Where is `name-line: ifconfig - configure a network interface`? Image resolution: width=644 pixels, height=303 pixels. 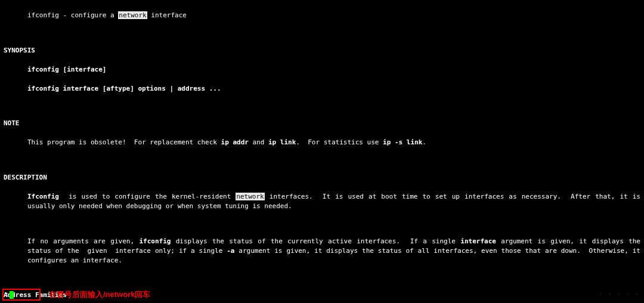 name-line: ifconfig - configure a network interface is located at coordinates (322, 16).